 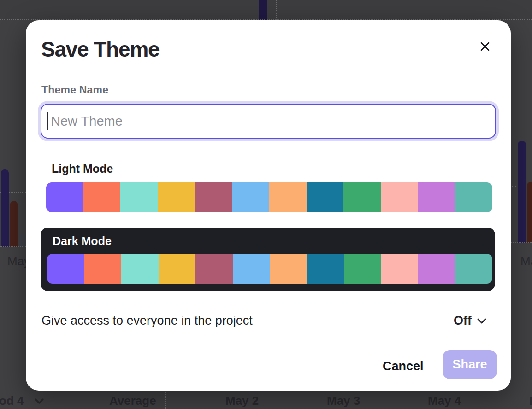 I want to click on light-mode-palette, so click(x=269, y=197).